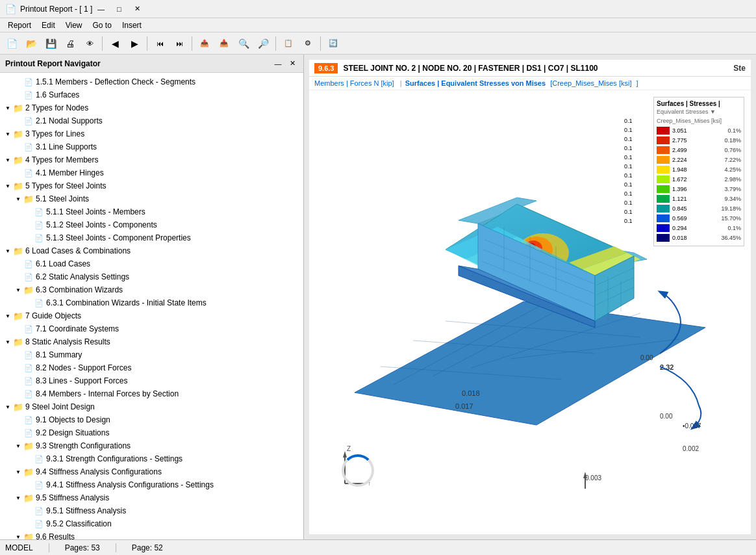 This screenshot has height=555, width=756. What do you see at coordinates (19, 25) in the screenshot?
I see `menu-report: Report` at bounding box center [19, 25].